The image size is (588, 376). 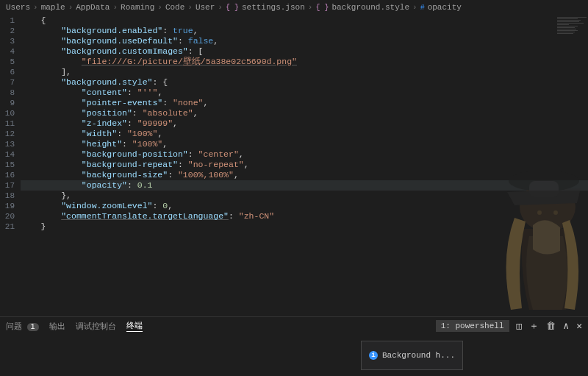 What do you see at coordinates (534, 326) in the screenshot?
I see `new-terminal-icon: ＋` at bounding box center [534, 326].